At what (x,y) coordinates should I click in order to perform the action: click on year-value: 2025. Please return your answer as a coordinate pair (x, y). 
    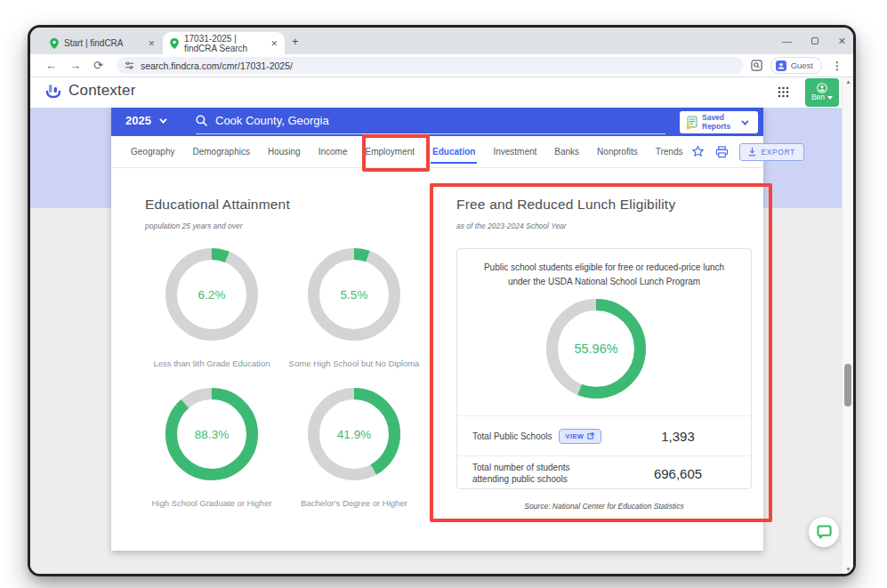
    Looking at the image, I should click on (139, 121).